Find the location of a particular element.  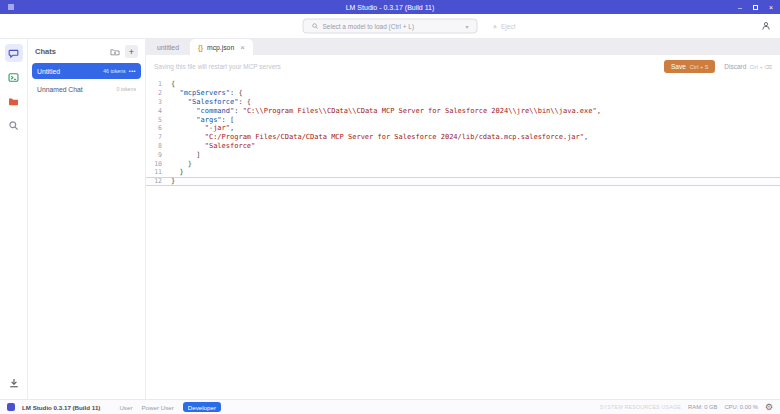

line-code: "mcpServers": { is located at coordinates (207, 93).